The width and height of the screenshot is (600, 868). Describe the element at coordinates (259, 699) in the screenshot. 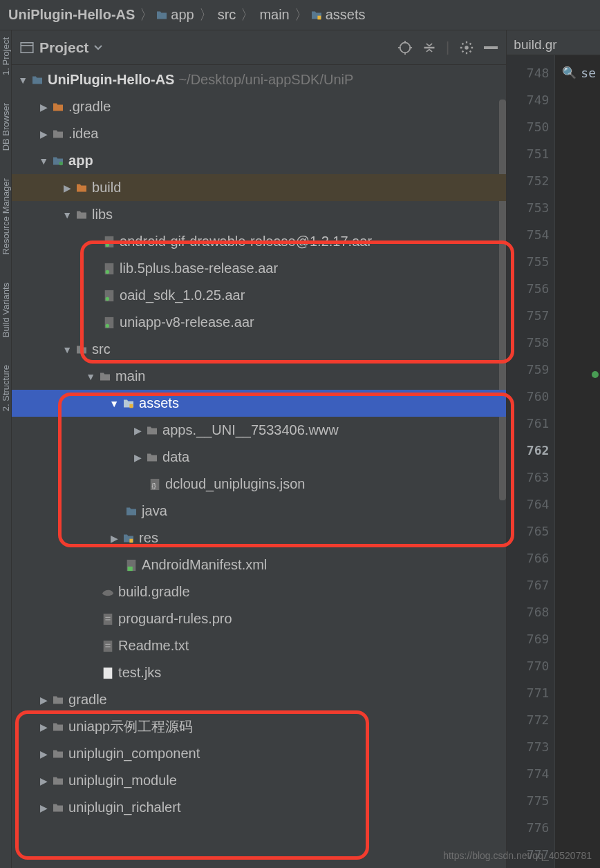

I see `tree-folder-gradle-root: ▶ gradle` at that location.